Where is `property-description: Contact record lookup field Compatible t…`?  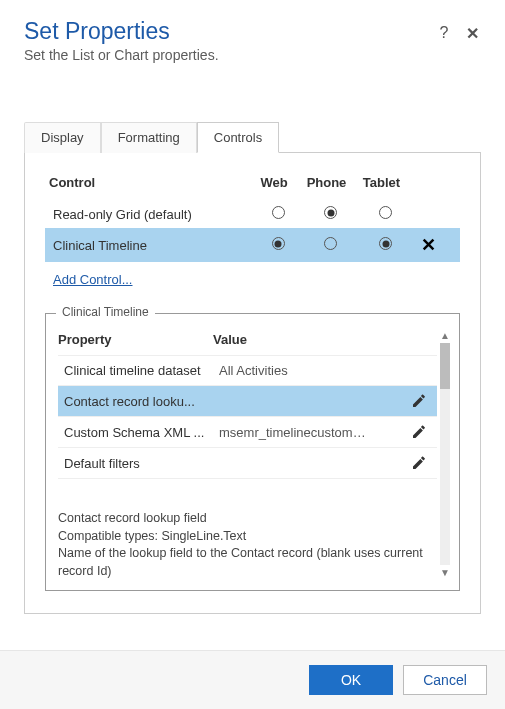 property-description: Contact record lookup field Compatible t… is located at coordinates (248, 545).